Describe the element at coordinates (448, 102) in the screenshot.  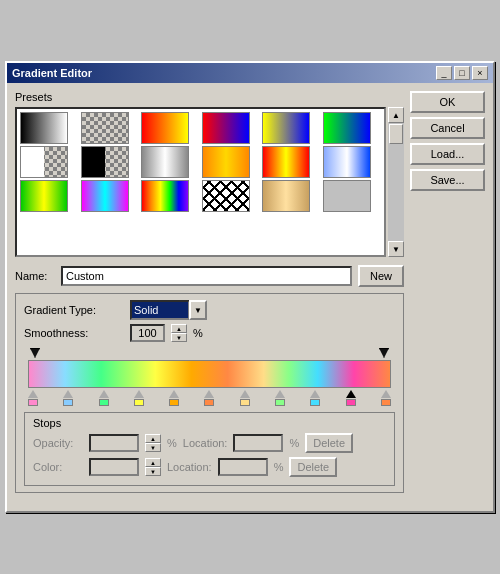
I see `ok-button: OK` at that location.